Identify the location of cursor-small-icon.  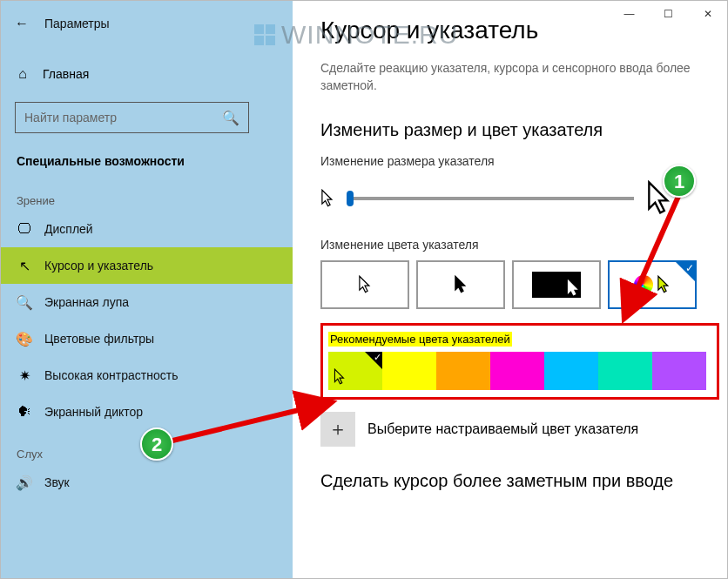
(327, 199).